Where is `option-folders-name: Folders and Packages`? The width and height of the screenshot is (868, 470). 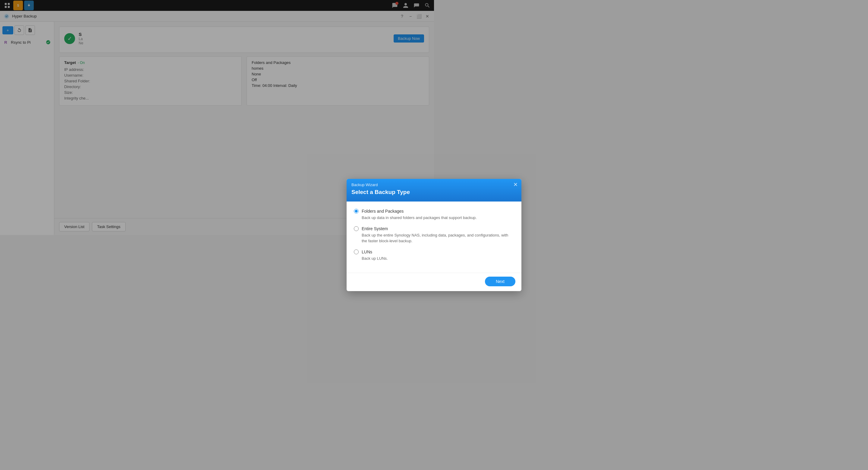
option-folders-name: Folders and Packages is located at coordinates (383, 211).